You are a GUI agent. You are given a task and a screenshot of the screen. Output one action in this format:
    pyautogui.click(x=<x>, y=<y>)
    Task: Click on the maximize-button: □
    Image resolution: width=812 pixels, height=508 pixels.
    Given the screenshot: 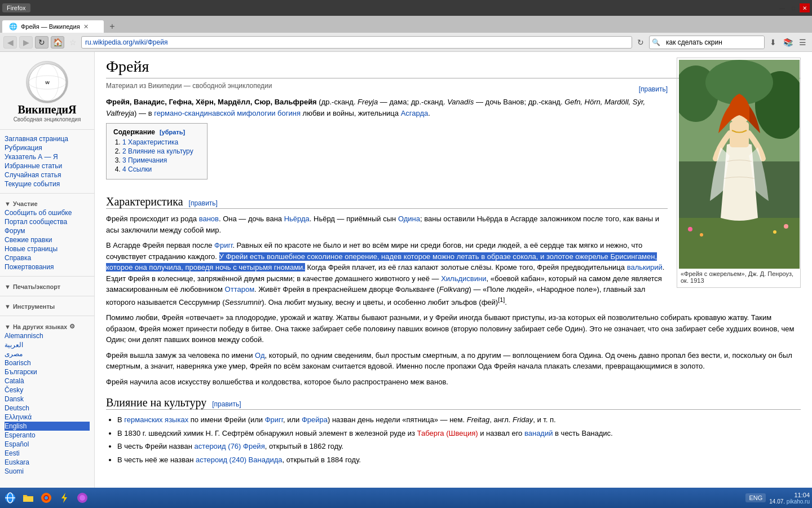 What is the action you would take?
    pyautogui.click(x=793, y=8)
    